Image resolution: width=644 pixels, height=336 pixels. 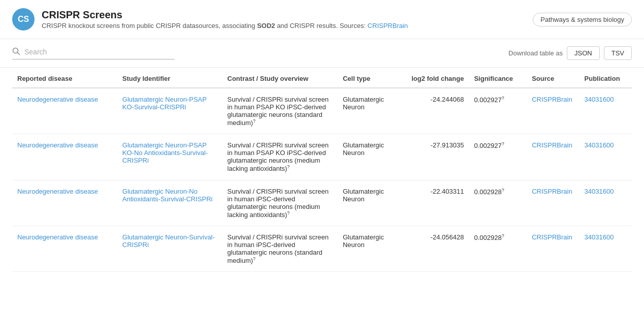 What do you see at coordinates (287, 19) in the screenshot?
I see `header-text-block: CRISPR Screens CRISPR knockout screens f…` at bounding box center [287, 19].